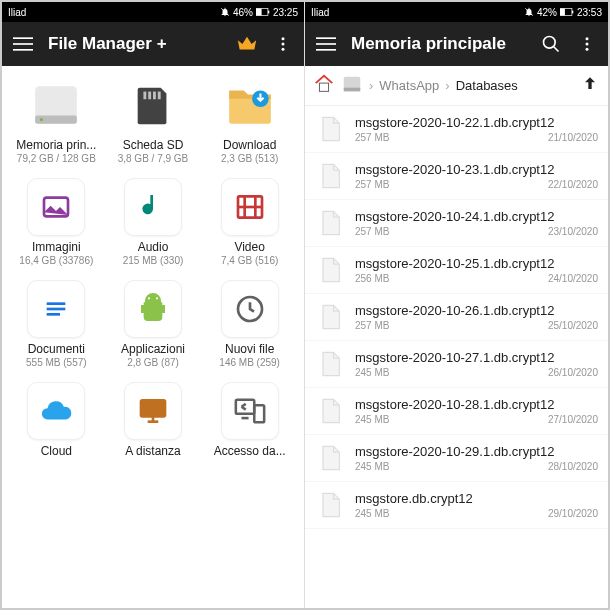 This screenshot has height=610, width=610. I want to click on documents-icon, so click(56, 309).